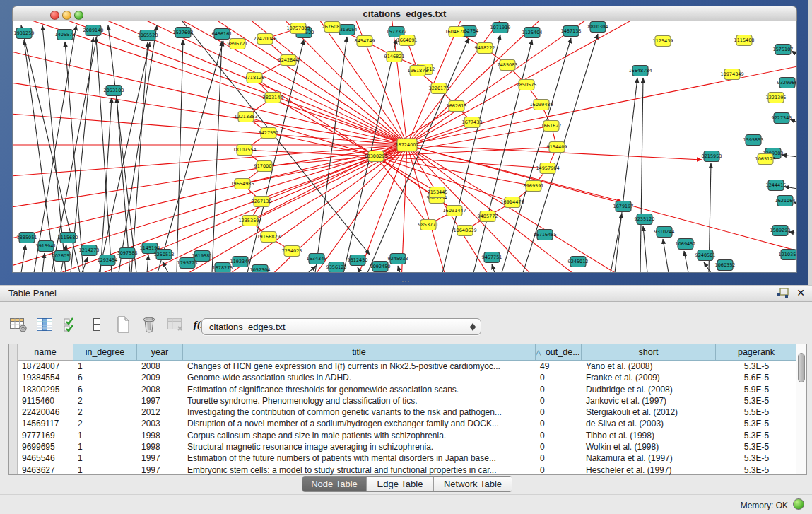 The width and height of the screenshot is (812, 514). I want to click on table-row: 1456911722003Disruption of a novel membe…, so click(407, 424).